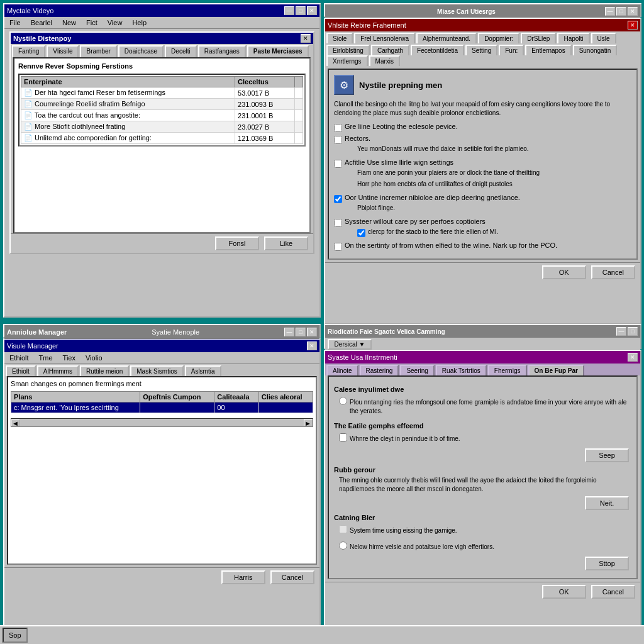 The image size is (644, 644). What do you see at coordinates (92, 23) in the screenshot?
I see `menu-fict: Fict` at bounding box center [92, 23].